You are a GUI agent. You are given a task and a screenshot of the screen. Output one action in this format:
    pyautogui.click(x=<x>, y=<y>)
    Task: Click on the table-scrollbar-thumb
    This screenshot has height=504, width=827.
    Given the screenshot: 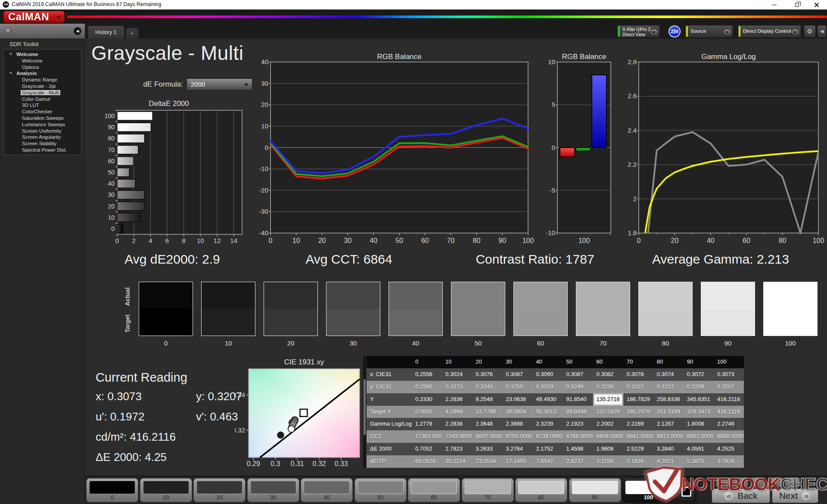 What is the action you would take?
    pyautogui.click(x=364, y=407)
    